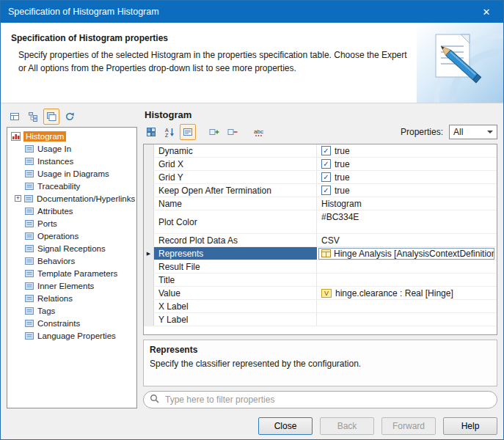  What do you see at coordinates (72, 311) in the screenshot?
I see `tree-item-tags: Tags` at bounding box center [72, 311].